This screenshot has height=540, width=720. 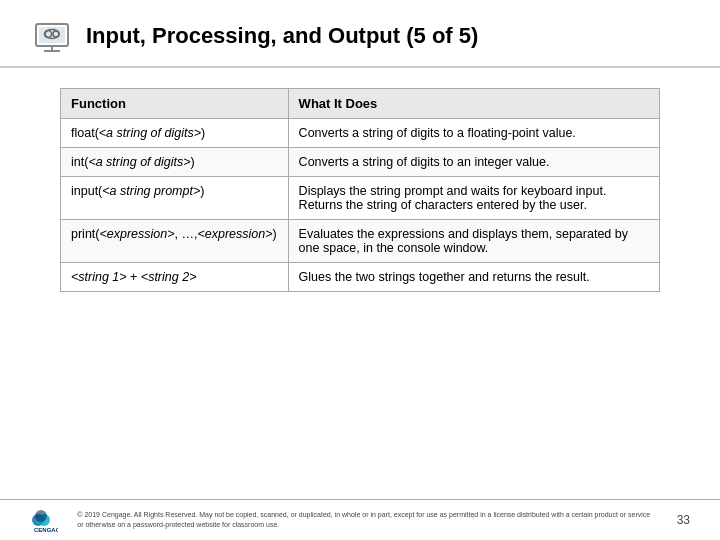 What do you see at coordinates (44, 520) in the screenshot?
I see `cengage-logo: CENGAGE` at bounding box center [44, 520].